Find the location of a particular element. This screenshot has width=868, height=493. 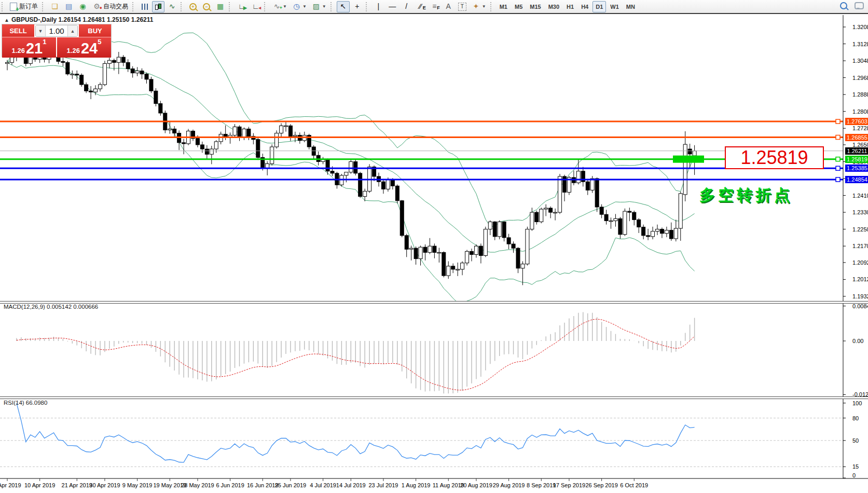

profiles-icon-icon: ▤ is located at coordinates (68, 6).